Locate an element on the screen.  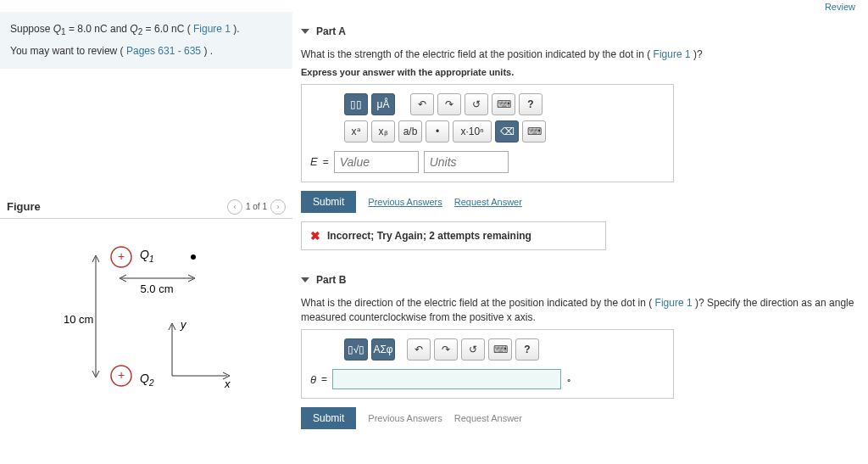
value-input is located at coordinates (376, 162).